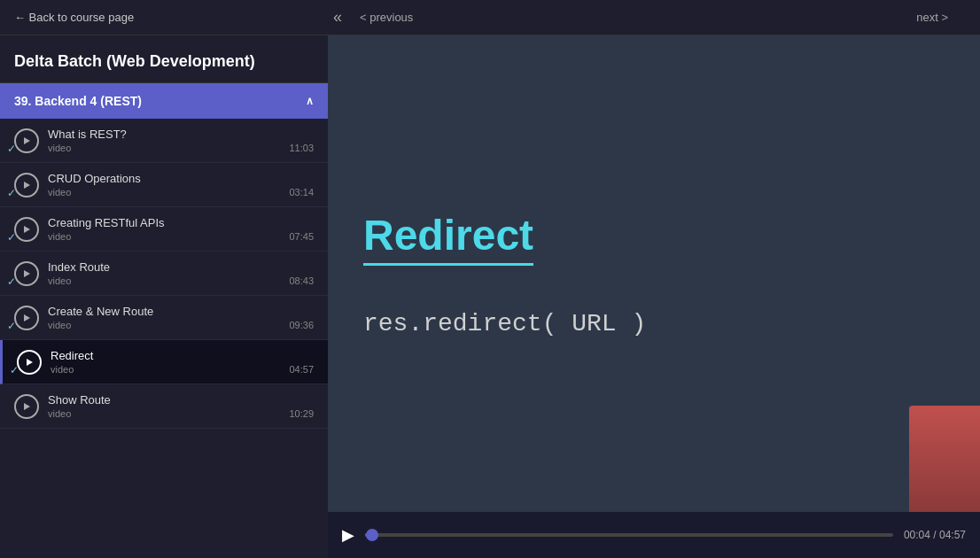 The width and height of the screenshot is (980, 558). Describe the element at coordinates (181, 400) in the screenshot. I see `lesson-title: Show Route` at that location.